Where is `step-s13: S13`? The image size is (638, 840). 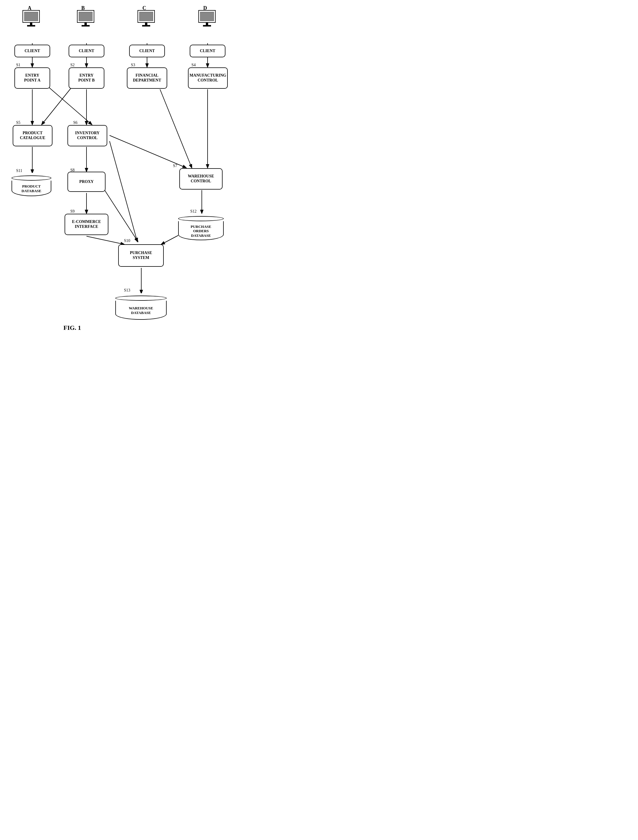 step-s13: S13 is located at coordinates (127, 291).